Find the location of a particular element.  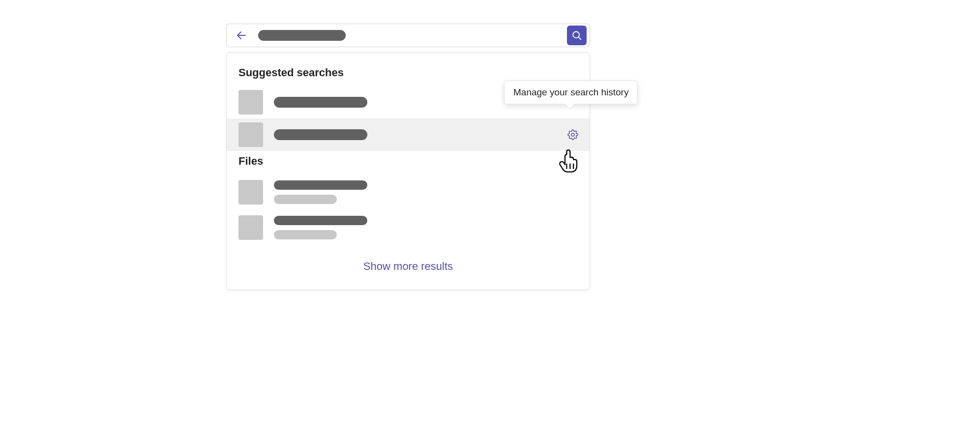

search-button is located at coordinates (577, 35).